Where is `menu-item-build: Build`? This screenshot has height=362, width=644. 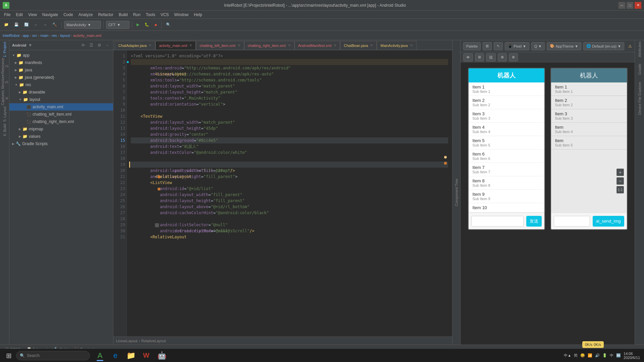 menu-item-build: Build is located at coordinates (123, 15).